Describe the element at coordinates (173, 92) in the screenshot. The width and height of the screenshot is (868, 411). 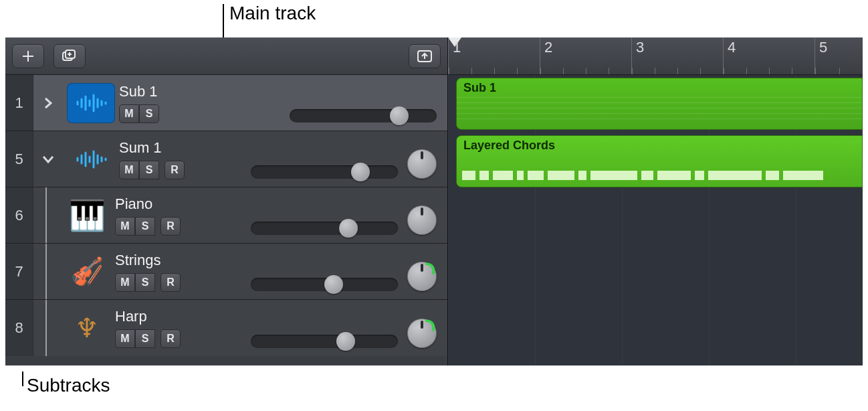
I see `track-name-label: Sub 1` at that location.